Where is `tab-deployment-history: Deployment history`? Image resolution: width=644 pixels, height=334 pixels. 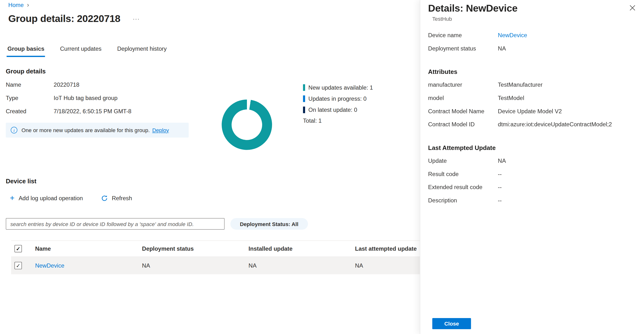 tab-deployment-history: Deployment history is located at coordinates (142, 50).